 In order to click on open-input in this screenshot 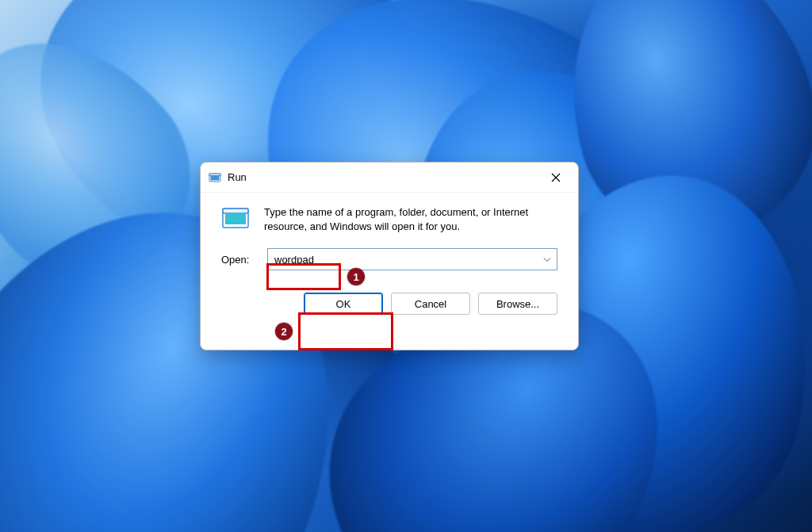, I will do `click(412, 259)`.